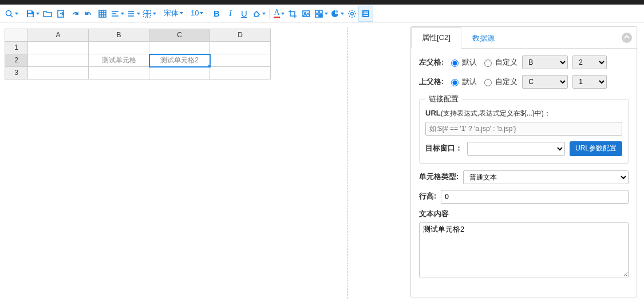  Describe the element at coordinates (496, 113) in the screenshot. I see `url-label-sub: (支持表达式,表达式定义在${...}中)：` at that location.